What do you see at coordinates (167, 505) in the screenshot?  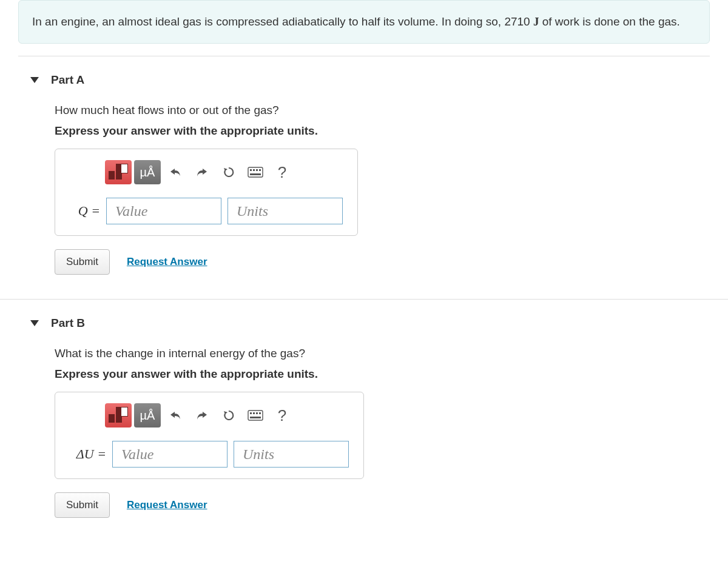 I see `part-b-request-link: Request Answer` at bounding box center [167, 505].